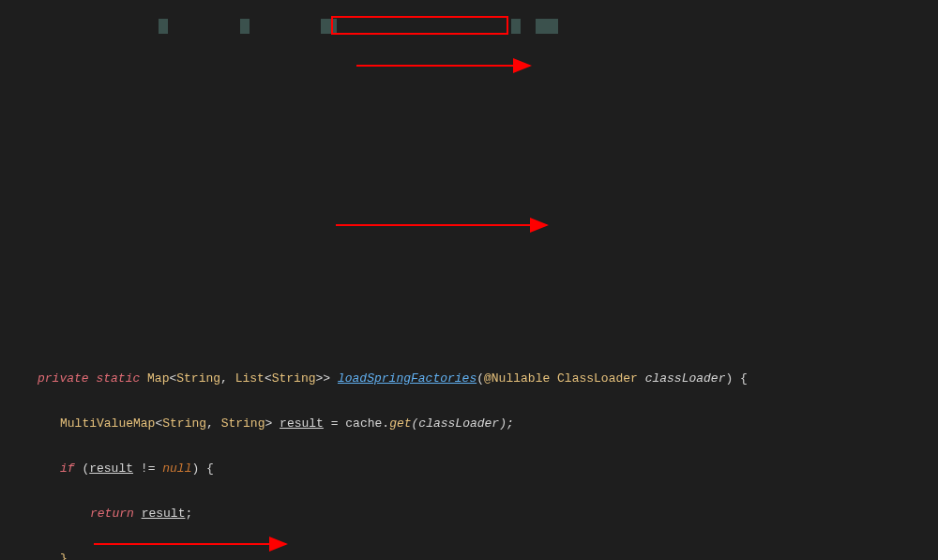  I want to click on red-annotation-box, so click(420, 25).